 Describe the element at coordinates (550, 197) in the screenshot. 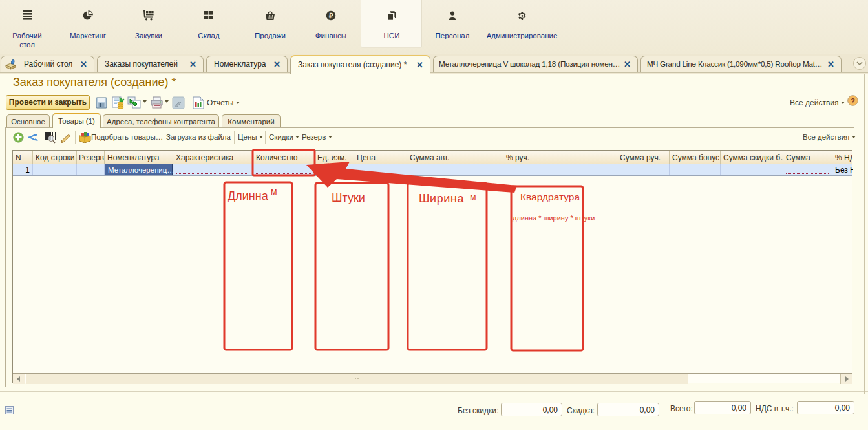

I see `svg-text: Квардратура` at that location.